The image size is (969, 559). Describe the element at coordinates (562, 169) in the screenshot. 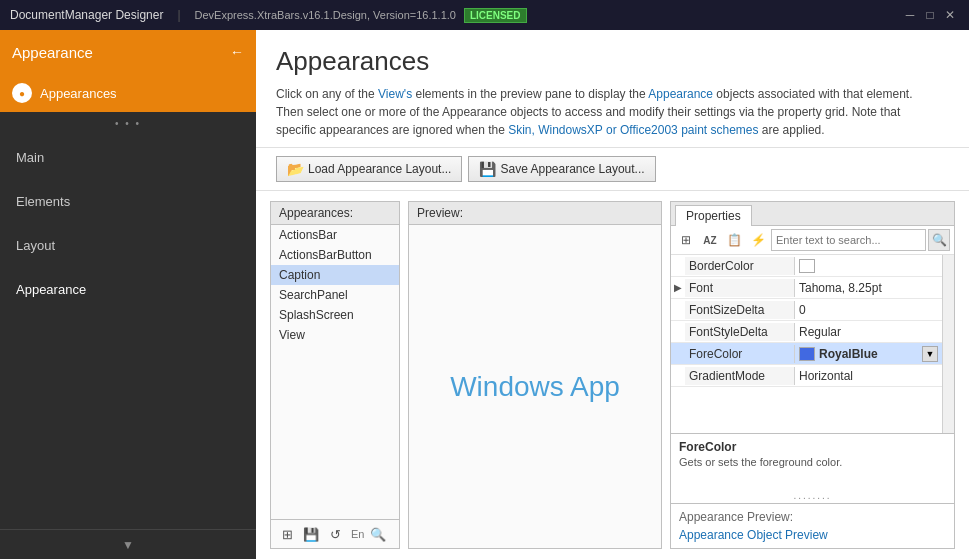

I see `save-appearance-button: 💾 Save Appearance Layout...` at that location.